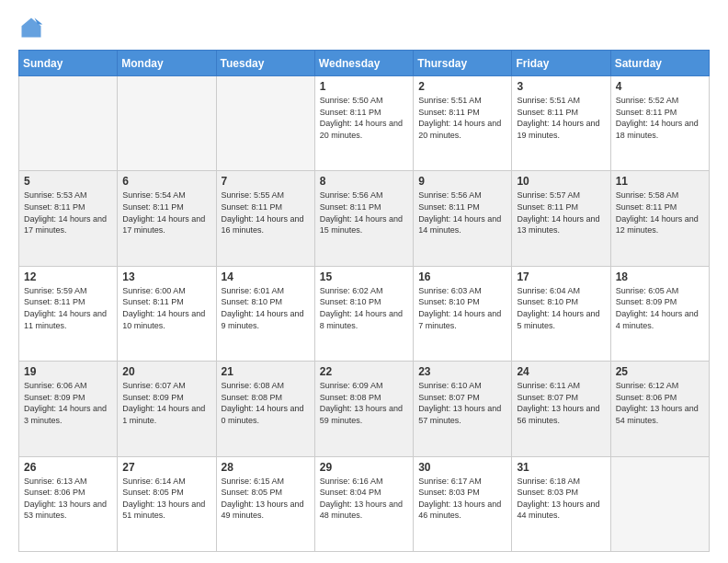 Image resolution: width=728 pixels, height=563 pixels. I want to click on day-info: Sunrise: 6:10 AM Sunset: 8:07 PM Dayligh…, so click(462, 403).